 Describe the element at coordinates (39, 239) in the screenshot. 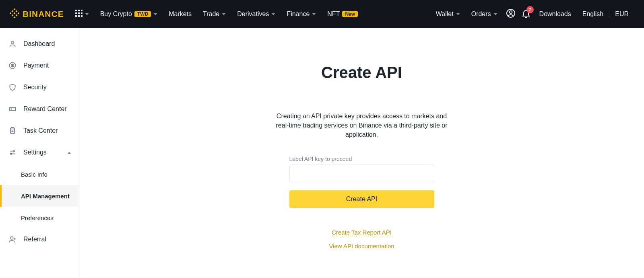

I see `sidebar-item-referral: Referral` at that location.